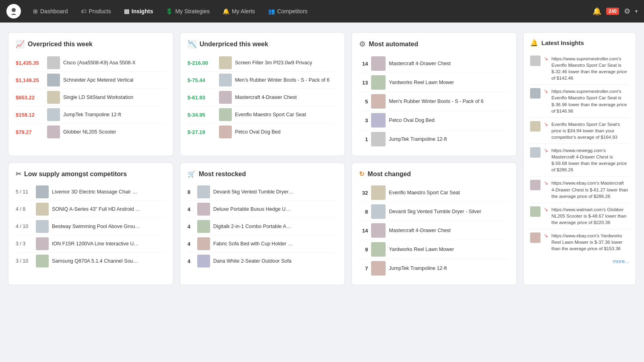 The width and height of the screenshot is (644, 362). Describe the element at coordinates (363, 212) in the screenshot. I see `changed-count: 8` at that location.